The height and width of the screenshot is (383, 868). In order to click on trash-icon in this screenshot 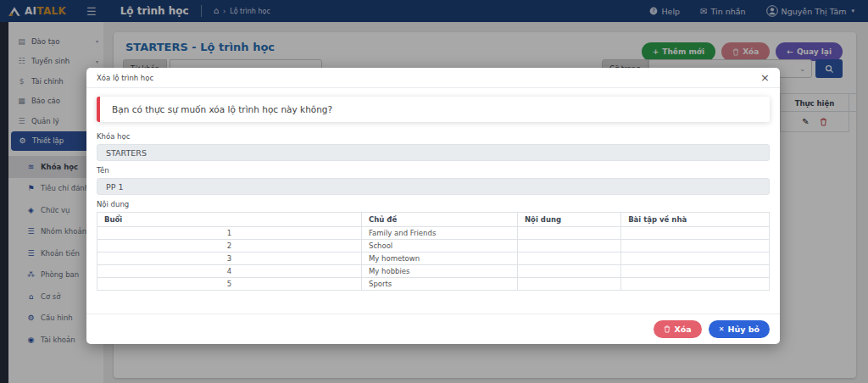, I will do `click(667, 329)`.